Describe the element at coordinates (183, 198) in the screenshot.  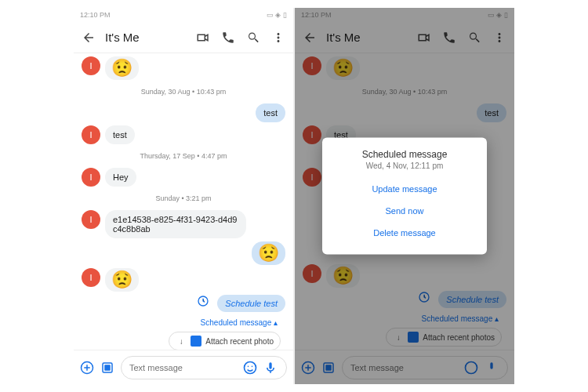
I see `date-divider: Sunday • 3:21 pm` at that location.